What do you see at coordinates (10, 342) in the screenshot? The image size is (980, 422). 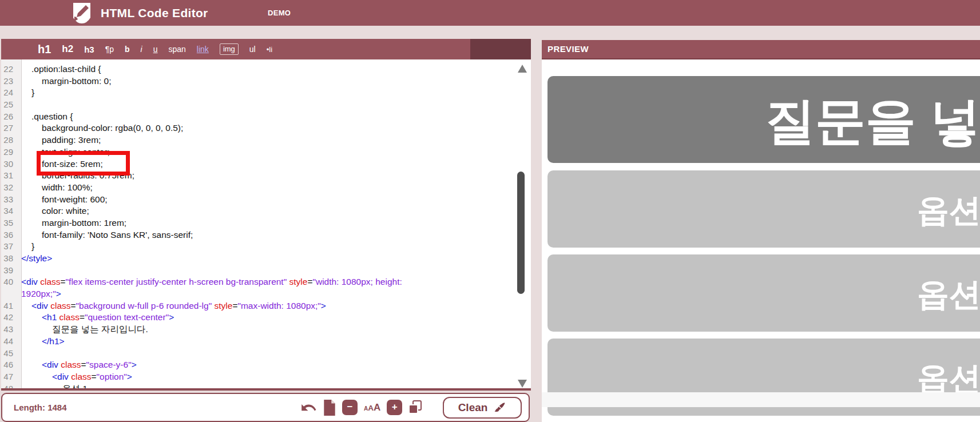 I see `line-number: 44` at bounding box center [10, 342].